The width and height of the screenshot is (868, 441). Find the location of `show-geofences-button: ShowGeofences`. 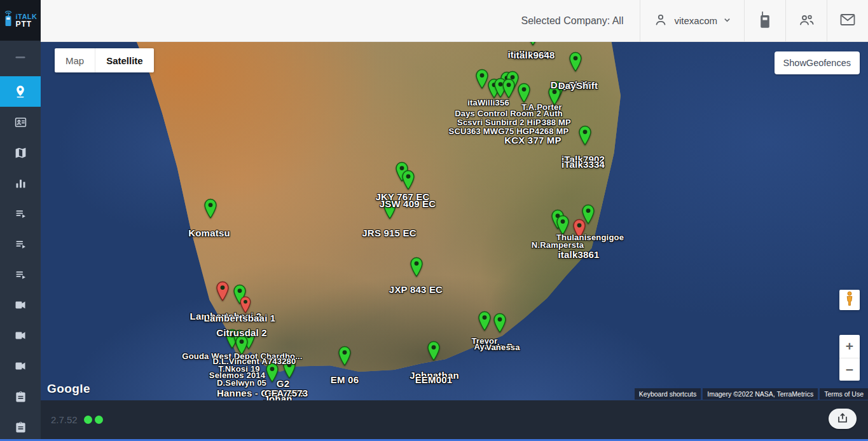

show-geofences-button: ShowGeofences is located at coordinates (817, 63).